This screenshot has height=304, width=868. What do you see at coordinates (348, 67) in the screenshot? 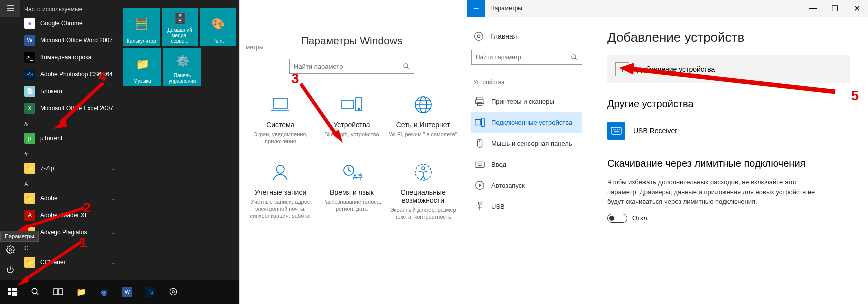
I see `settings-home-search-input` at bounding box center [348, 67].